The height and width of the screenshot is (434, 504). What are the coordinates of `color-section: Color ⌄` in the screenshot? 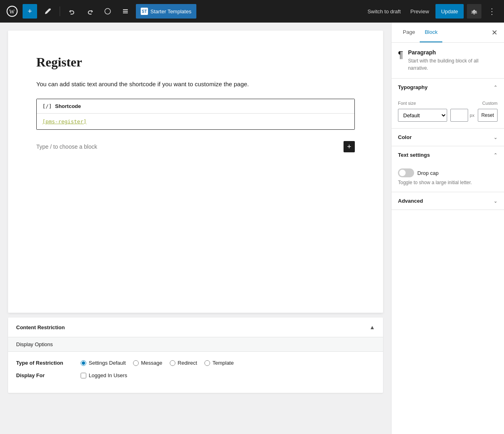 It's located at (448, 137).